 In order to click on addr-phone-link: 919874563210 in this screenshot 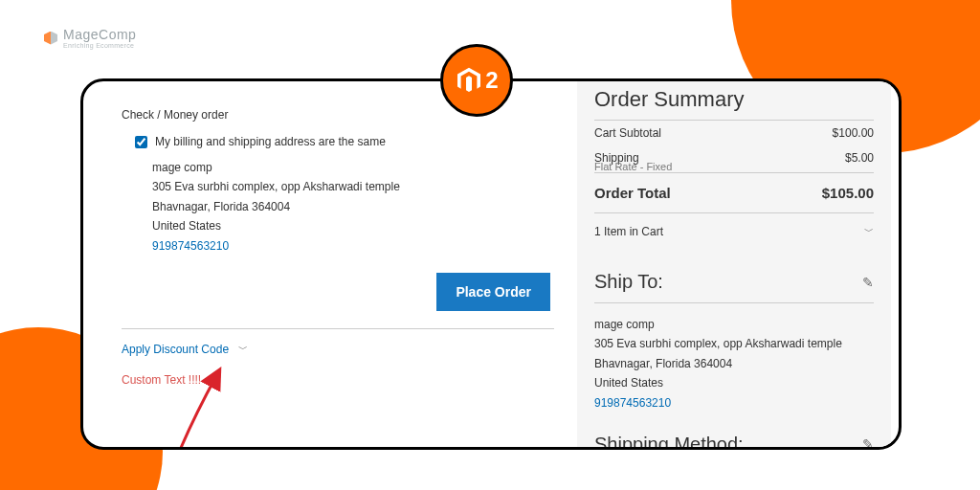, I will do `click(353, 246)`.